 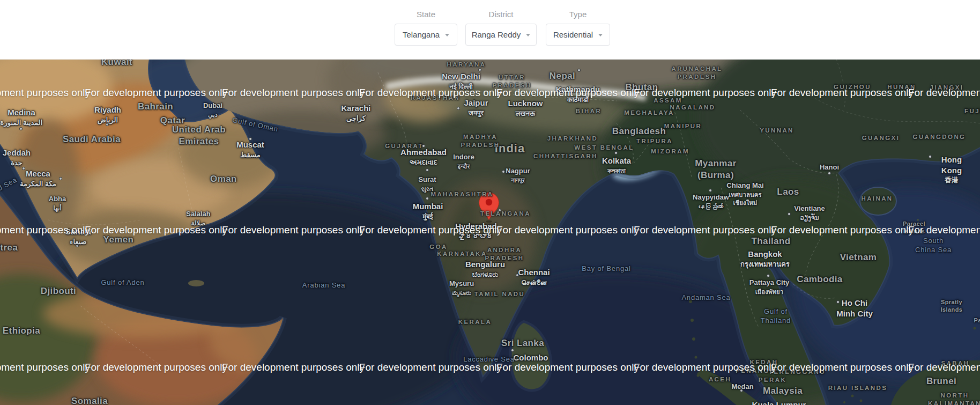 I want to click on filter-bar: State Telangana District Ranga Reddy Typ…, so click(x=490, y=30).